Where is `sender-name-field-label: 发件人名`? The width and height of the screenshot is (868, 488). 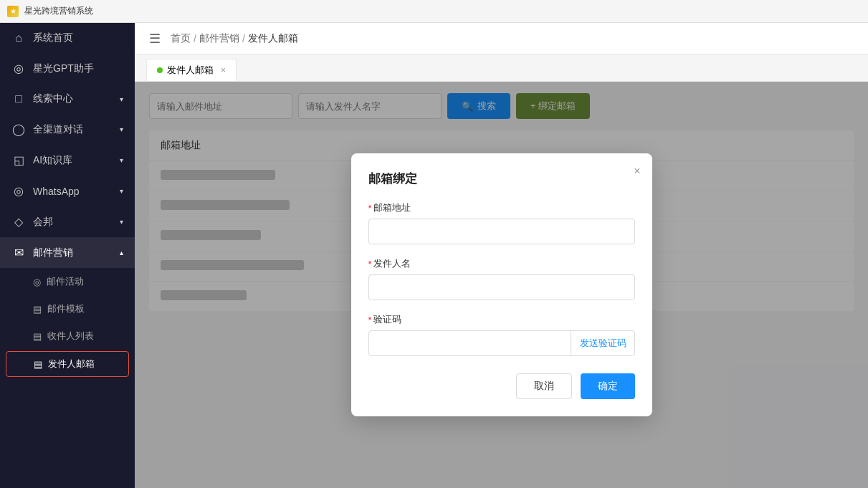 sender-name-field-label: 发件人名 is located at coordinates (392, 264).